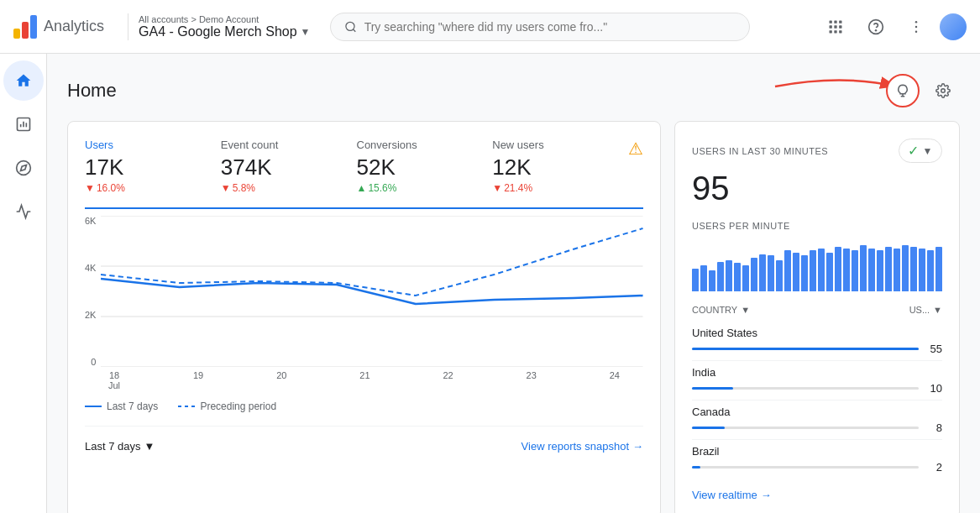  Describe the element at coordinates (903, 91) in the screenshot. I see `lightbulb-icon` at that location.